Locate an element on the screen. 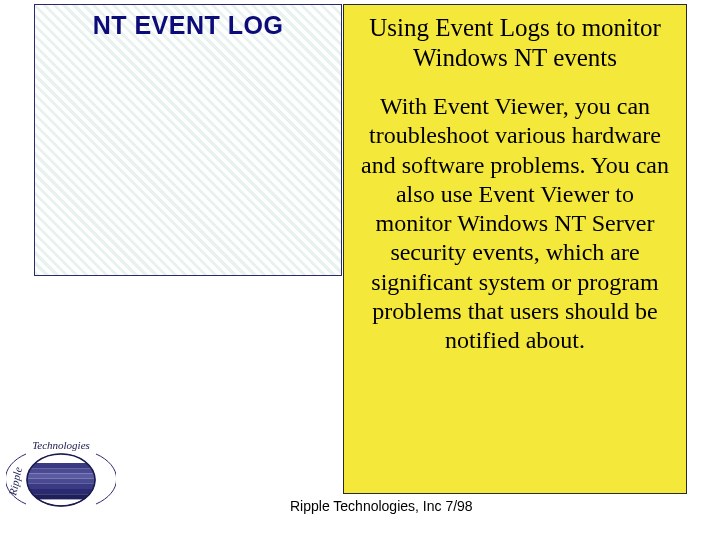  svg-text: Ripple is located at coordinates (15, 482).